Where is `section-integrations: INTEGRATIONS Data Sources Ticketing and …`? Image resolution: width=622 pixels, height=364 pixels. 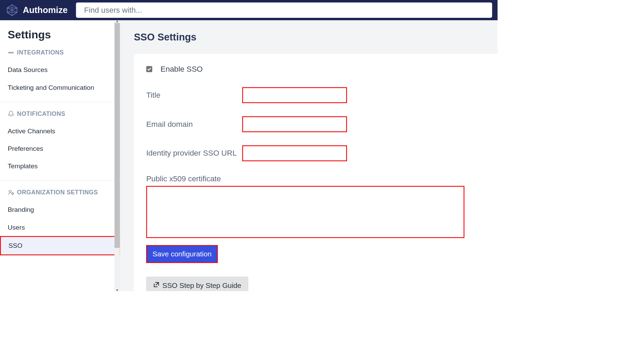
section-integrations: INTEGRATIONS Data Sources Ticketing and … is located at coordinates (60, 75).